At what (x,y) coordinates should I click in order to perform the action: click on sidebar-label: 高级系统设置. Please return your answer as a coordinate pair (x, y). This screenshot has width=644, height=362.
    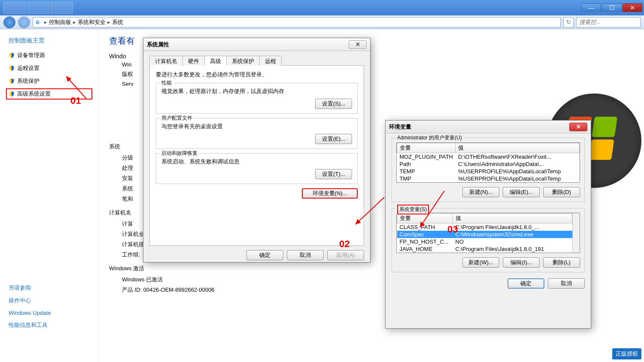
    Looking at the image, I should click on (34, 94).